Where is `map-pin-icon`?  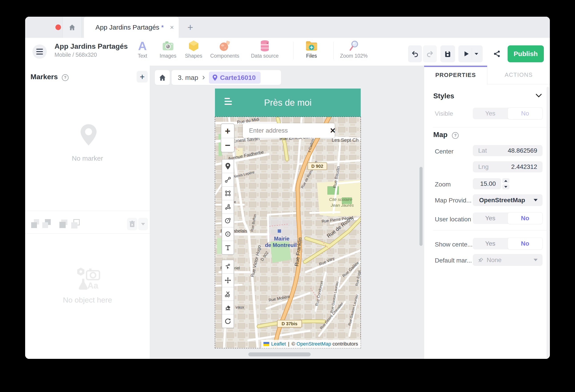
map-pin-icon is located at coordinates (215, 78).